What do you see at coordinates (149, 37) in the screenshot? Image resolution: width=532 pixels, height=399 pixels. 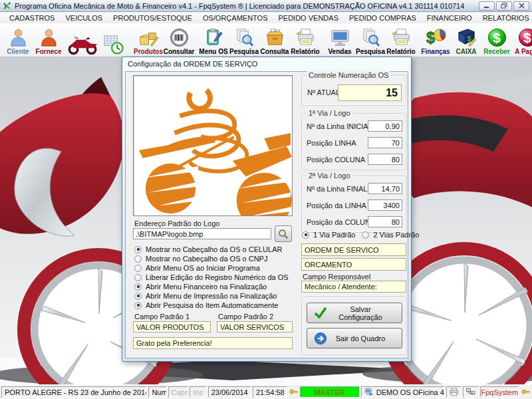 I see `products-boxes-icon` at bounding box center [149, 37].